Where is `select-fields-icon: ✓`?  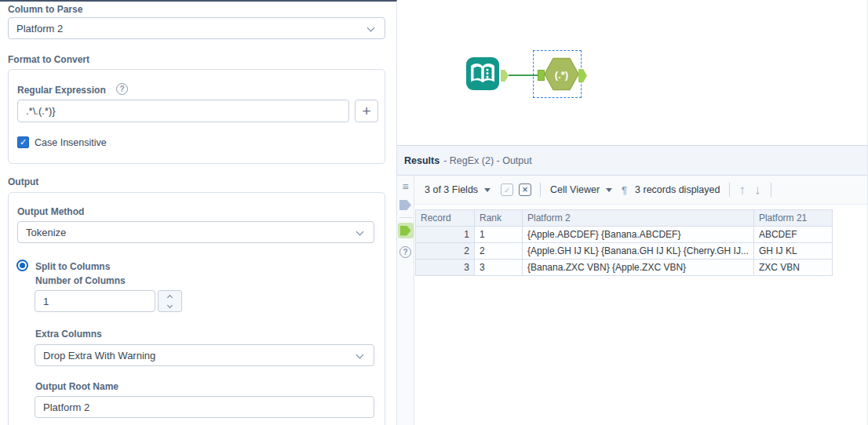
select-fields-icon: ✓ is located at coordinates (507, 190).